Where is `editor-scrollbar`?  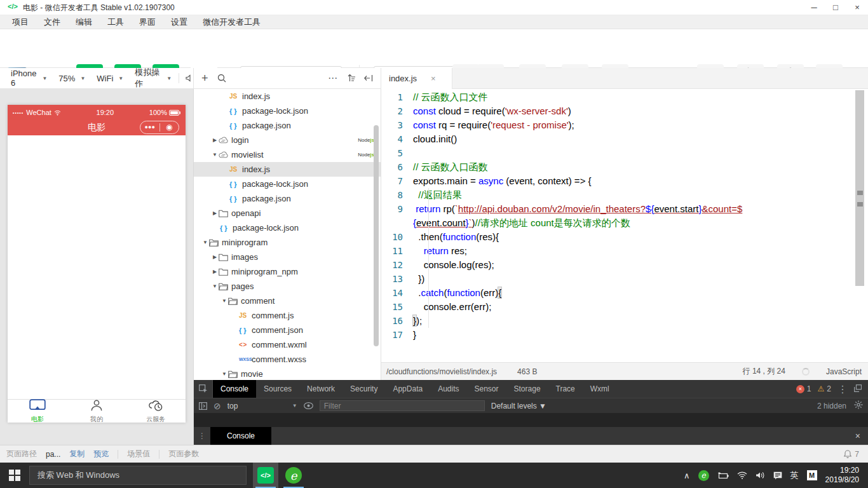
editor-scrollbar is located at coordinates (860, 188).